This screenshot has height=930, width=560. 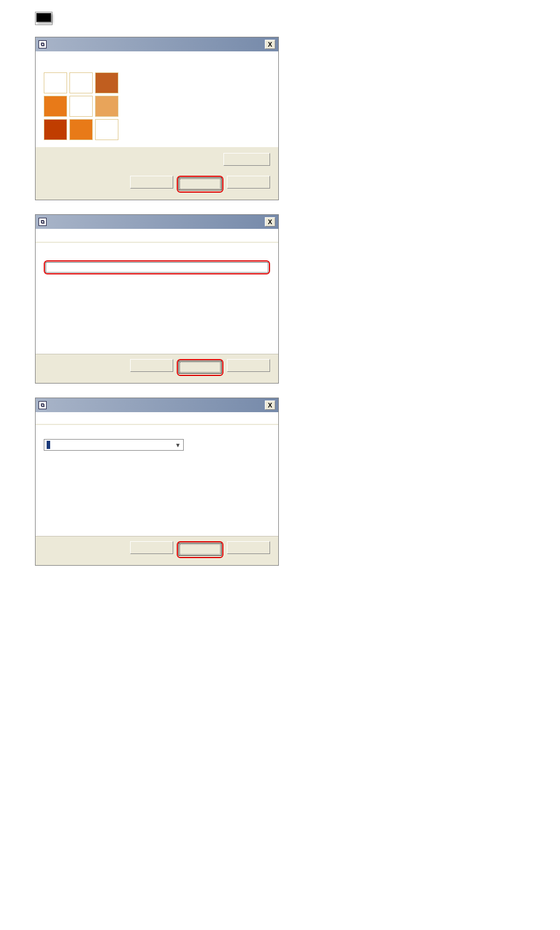 I want to click on dialog-step07: ⧉ X, so click(x=157, y=299).